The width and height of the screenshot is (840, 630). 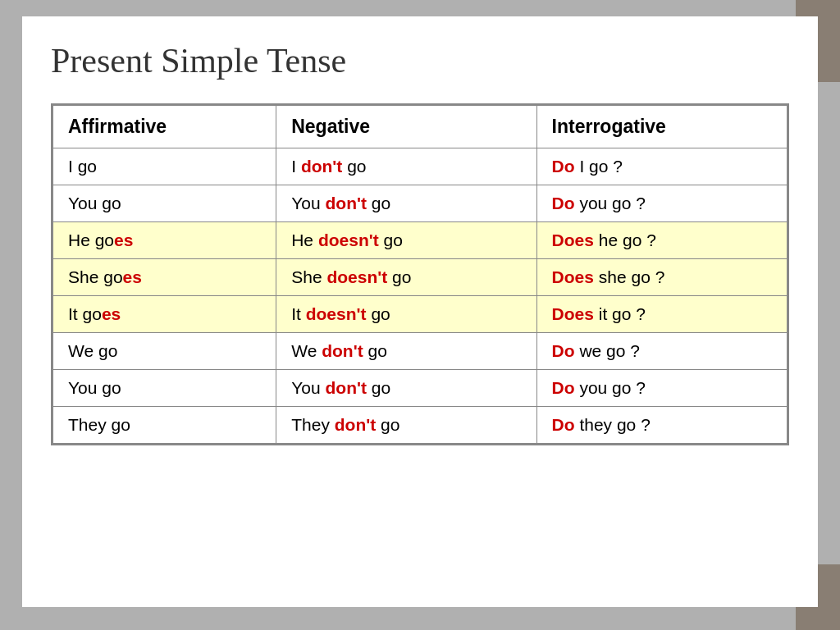 I want to click on cell-affirmative: We go, so click(x=165, y=351).